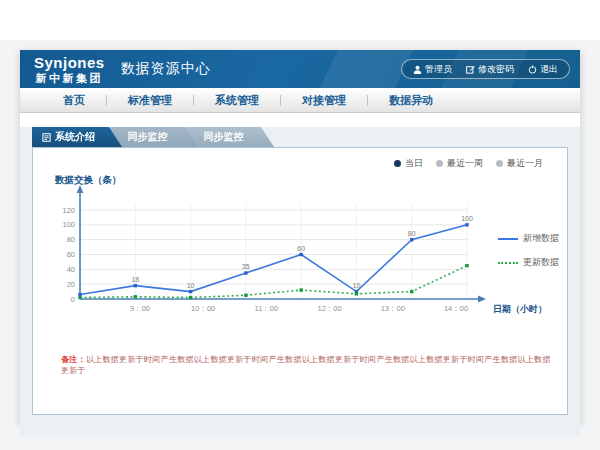 Image resolution: width=600 pixels, height=450 pixels. Describe the element at coordinates (486, 69) in the screenshot. I see `user-toolbar: 管理员 修改密码 退出` at that location.